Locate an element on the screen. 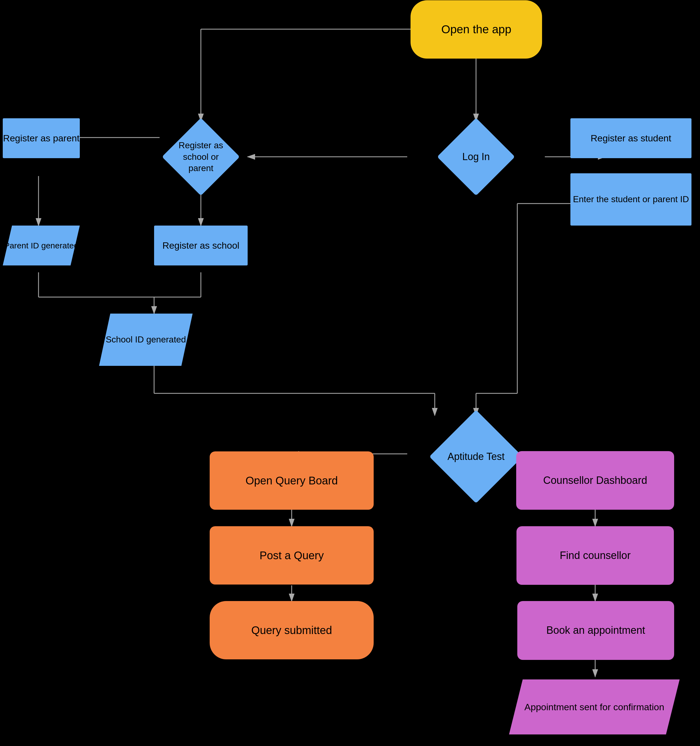 The width and height of the screenshot is (700, 746). register-school-parent-diamond: Register as school or parent is located at coordinates (201, 157).